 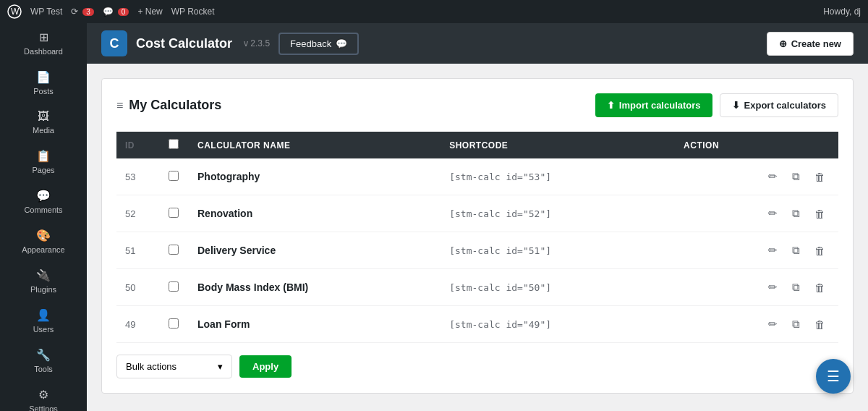 I want to click on calc-shortcode: [stm-calc id="52"], so click(x=558, y=214).